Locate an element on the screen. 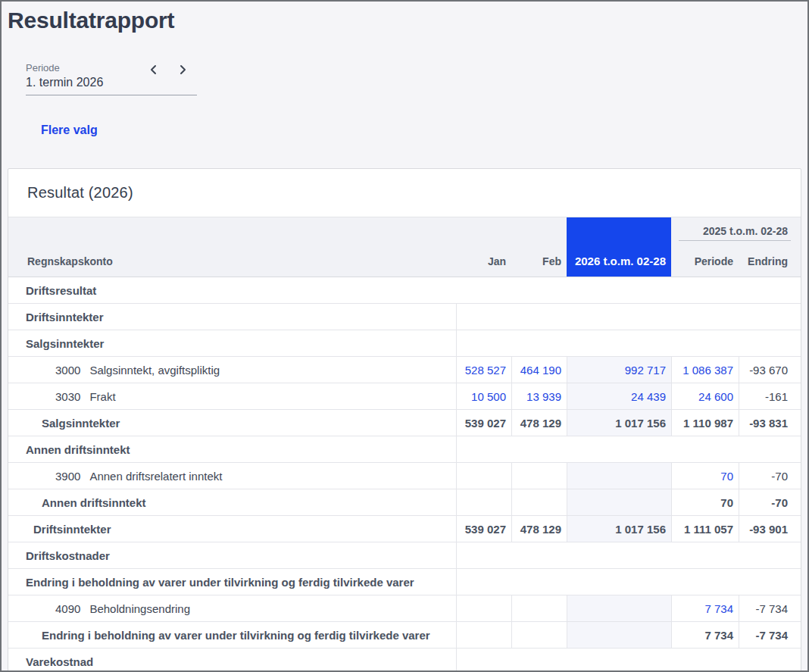 Image resolution: width=809 pixels, height=672 pixels. account-cell: Annen driftsinntekt is located at coordinates (232, 502).